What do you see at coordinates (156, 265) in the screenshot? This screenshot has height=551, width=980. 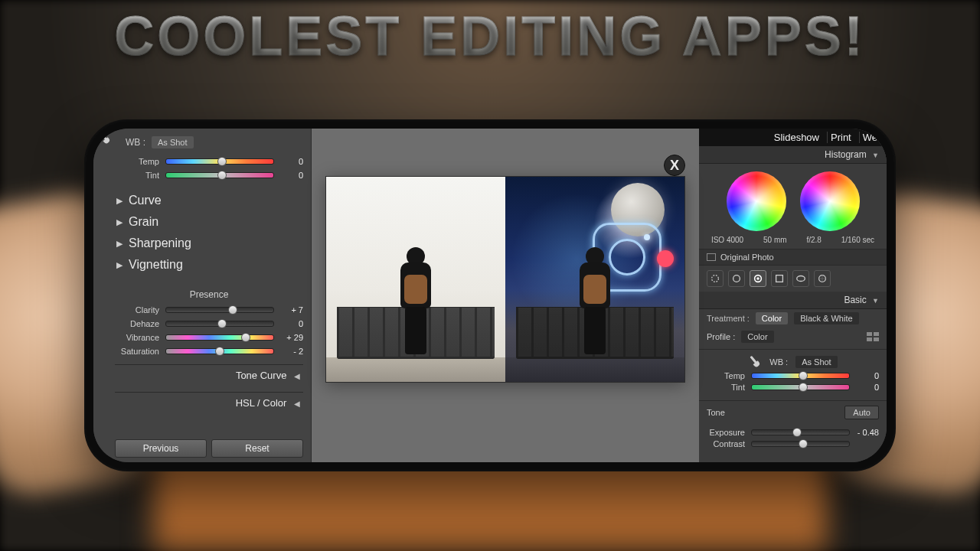 I see `group-label-vignetting: Vignetting` at bounding box center [156, 265].